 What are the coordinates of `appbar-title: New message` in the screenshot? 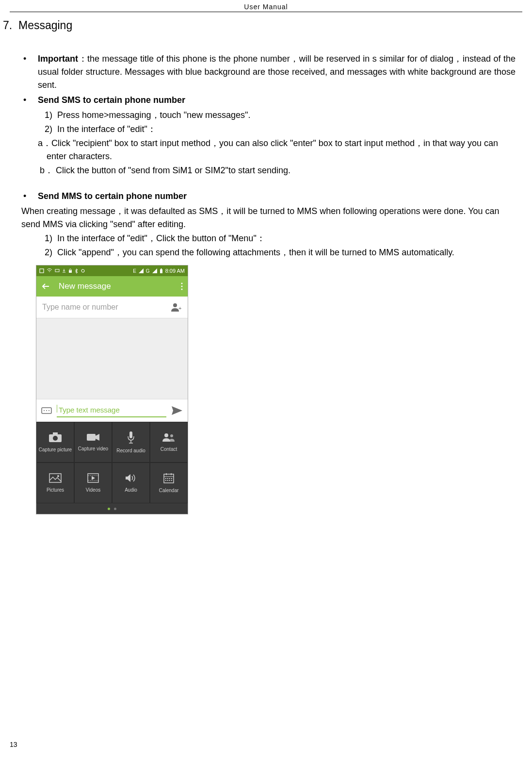 It's located at (115, 286).